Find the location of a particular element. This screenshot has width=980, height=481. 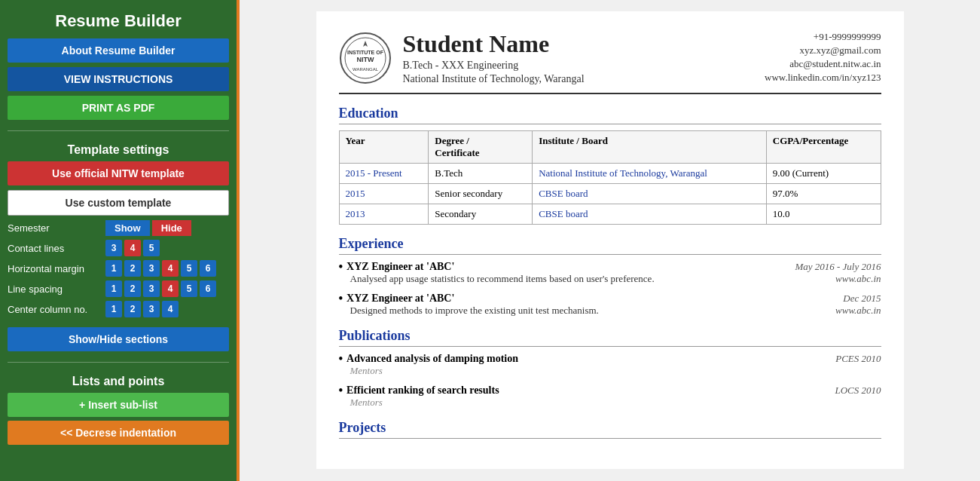

exp-header: XYZ Engineer at 'ABC' May 2016 - July 20… is located at coordinates (610, 267).